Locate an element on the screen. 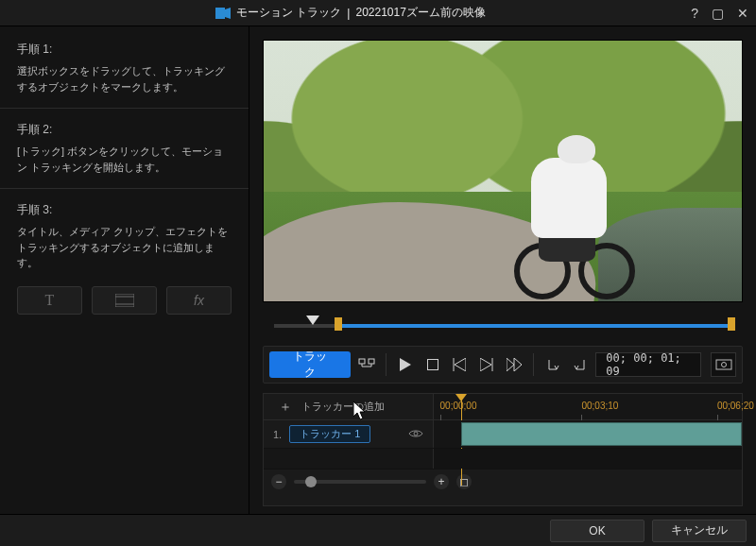 Image resolution: width=756 pixels, height=546 pixels. title-bar: モーション トラック | 20221017ズーム前の映像 ? ▢ ✕ is located at coordinates (378, 13).